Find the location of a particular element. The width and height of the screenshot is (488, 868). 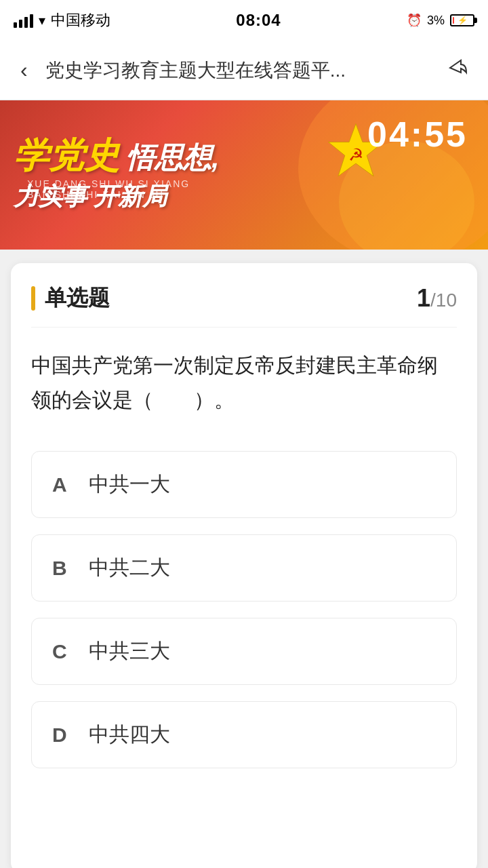

question-text: 中国共产党第一次制定反帝反封建民主革命纲领的会议是（ ）。 is located at coordinates (244, 382).